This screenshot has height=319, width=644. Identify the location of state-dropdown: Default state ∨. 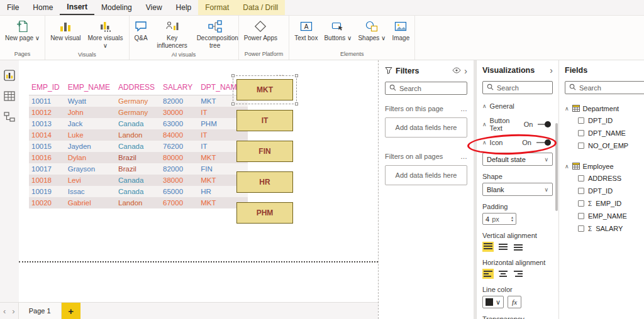
(518, 160).